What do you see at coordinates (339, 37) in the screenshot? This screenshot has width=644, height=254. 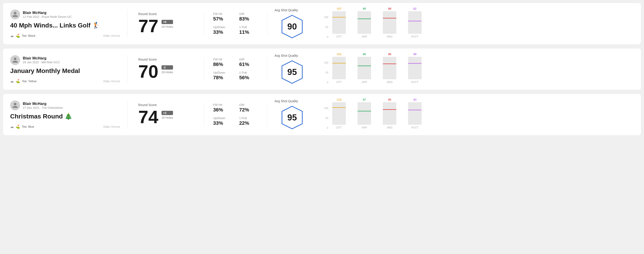 I see `col-label-ott: OTT` at bounding box center [339, 37].